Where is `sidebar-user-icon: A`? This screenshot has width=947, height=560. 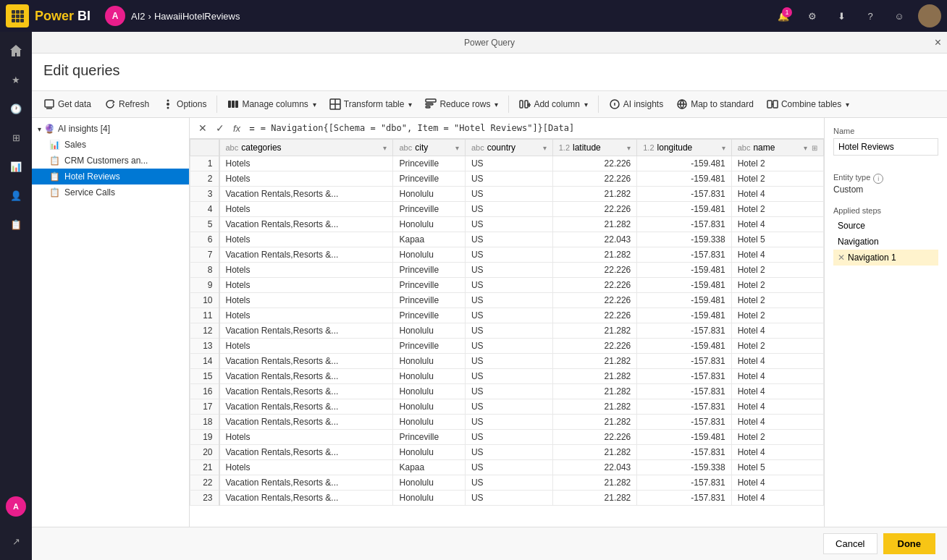
sidebar-user-icon: A is located at coordinates (16, 506).